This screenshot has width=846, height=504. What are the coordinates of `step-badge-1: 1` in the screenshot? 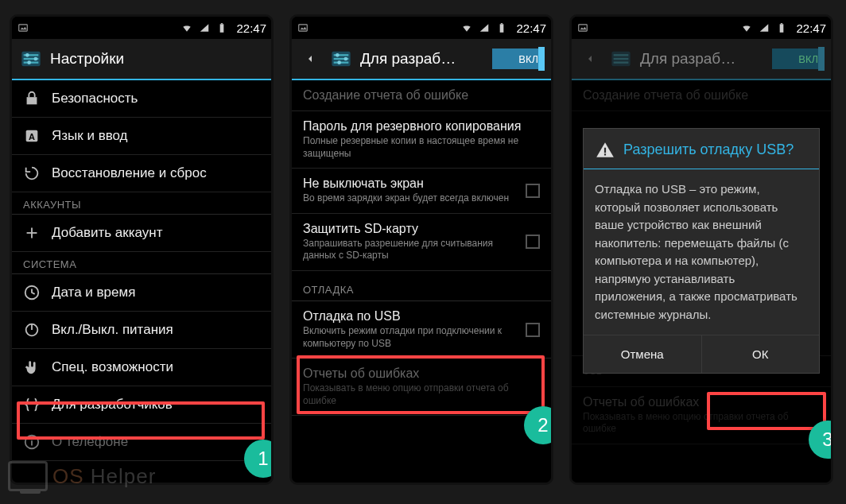 It's located at (259, 459).